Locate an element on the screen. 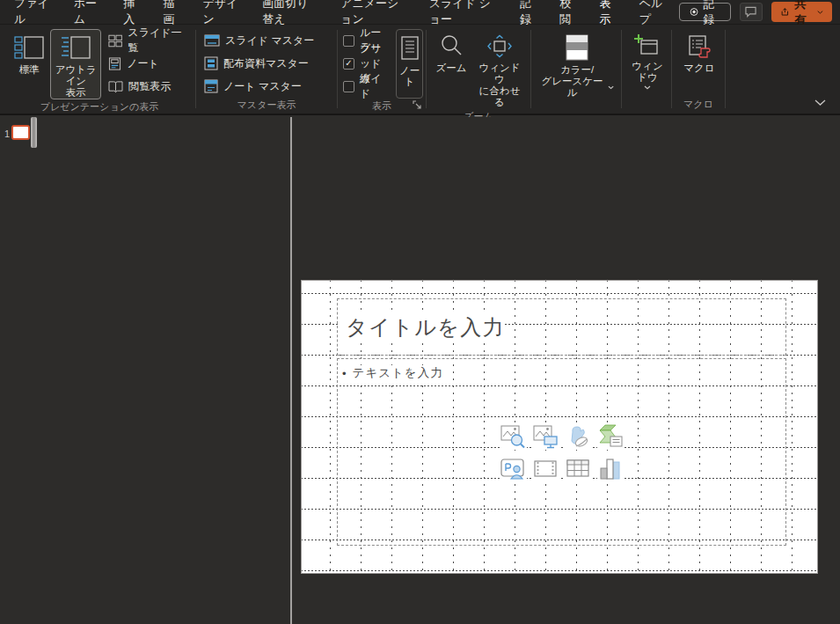 The width and height of the screenshot is (840, 624). color-grayscale-button: カラー/ グレースケール is located at coordinates (577, 64).